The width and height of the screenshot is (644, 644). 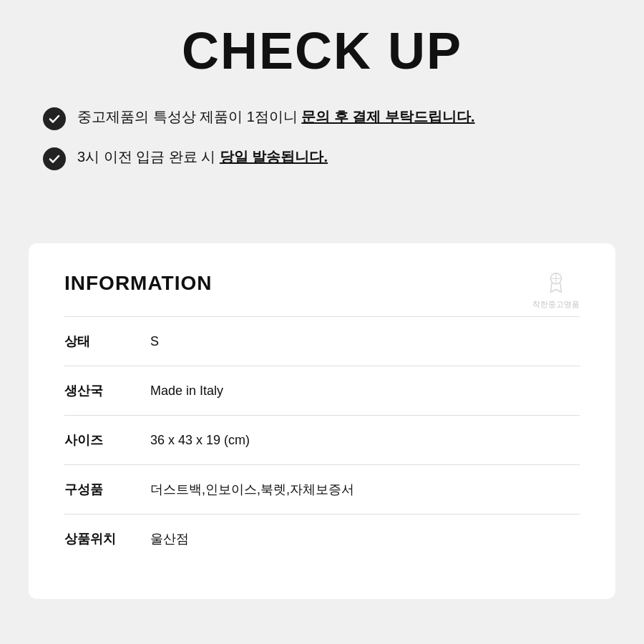 I want to click on info-label-1: 생산국, so click(x=107, y=391).